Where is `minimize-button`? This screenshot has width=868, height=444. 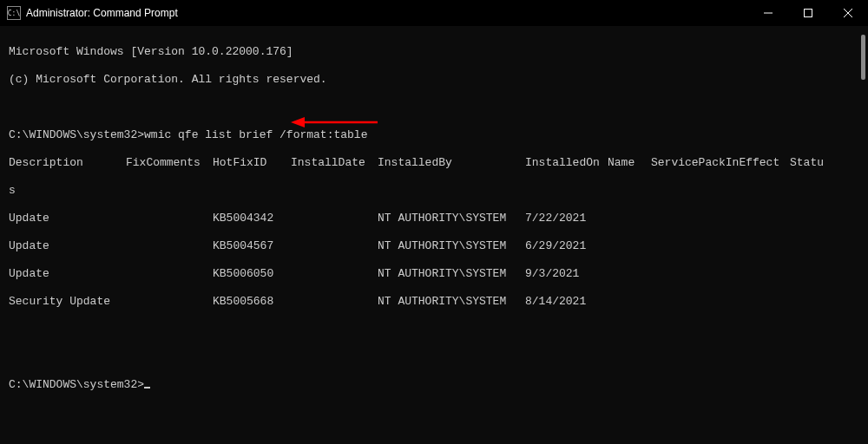
minimize-button is located at coordinates (768, 13).